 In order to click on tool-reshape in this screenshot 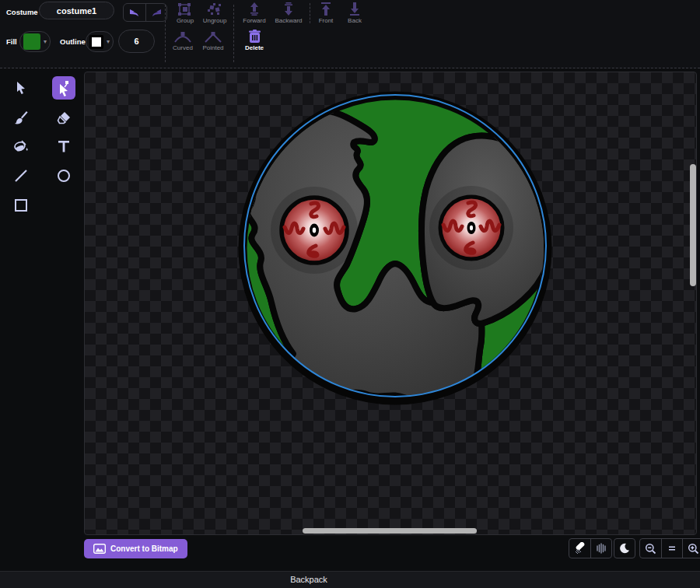, I will do `click(64, 88)`.